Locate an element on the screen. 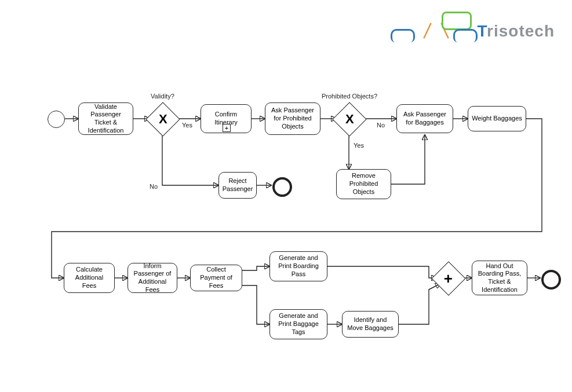  task-weight-label: Weight Baggages is located at coordinates (497, 119).